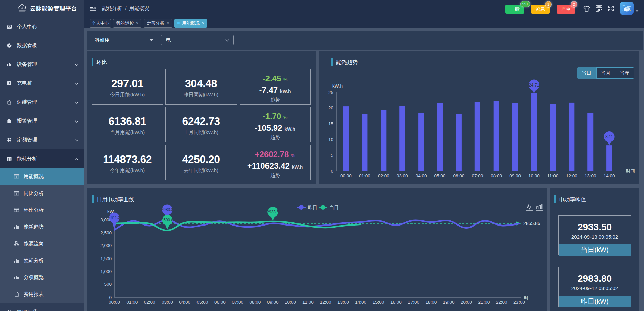 This screenshot has height=311, width=644. Describe the element at coordinates (396, 302) in the screenshot. I see `svg-text: 16:00` at that location.